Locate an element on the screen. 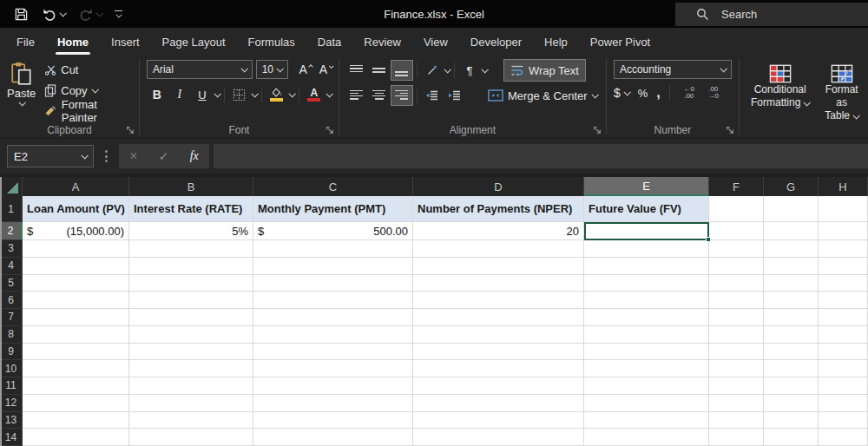  cell-G1 is located at coordinates (792, 209).